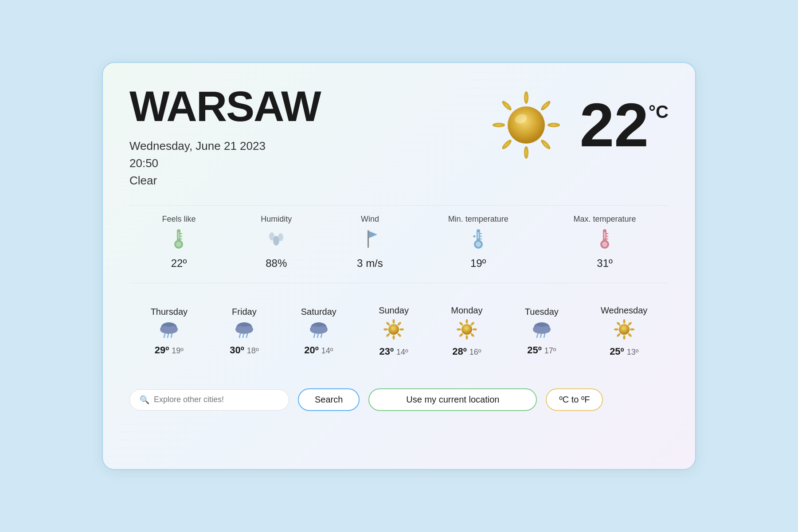  I want to click on forecast-temps: 25º 13º, so click(624, 352).